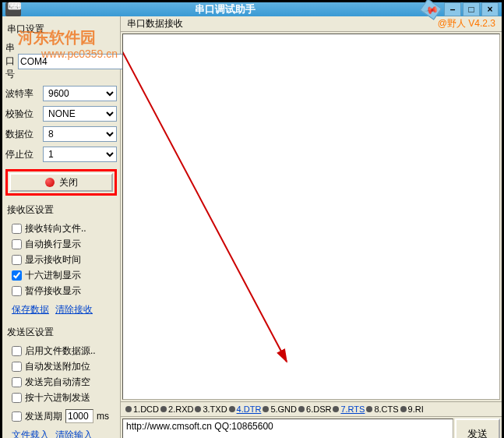 Image resolution: width=504 pixels, height=438 pixels. I want to click on minimize-button: –, so click(453, 9).